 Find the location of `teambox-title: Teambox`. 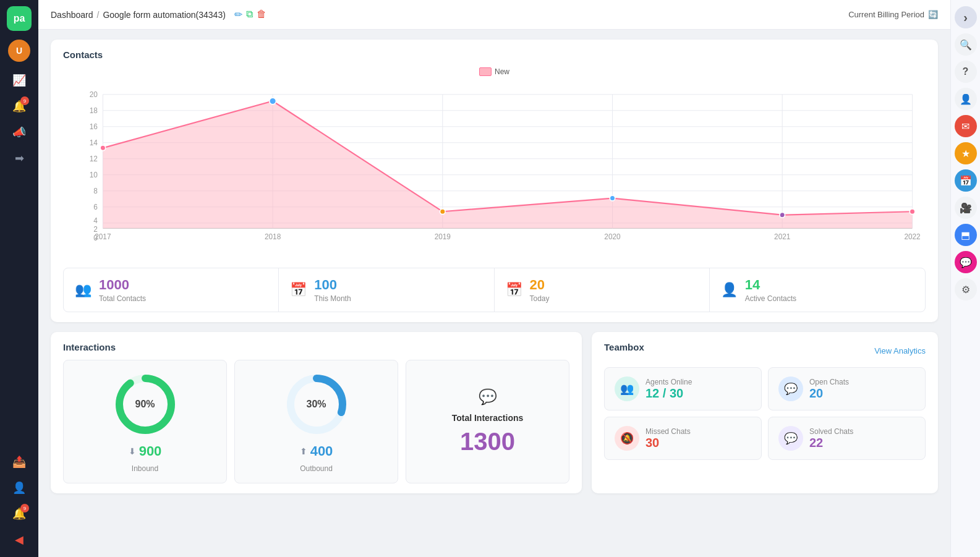

teambox-title: Teambox is located at coordinates (624, 347).